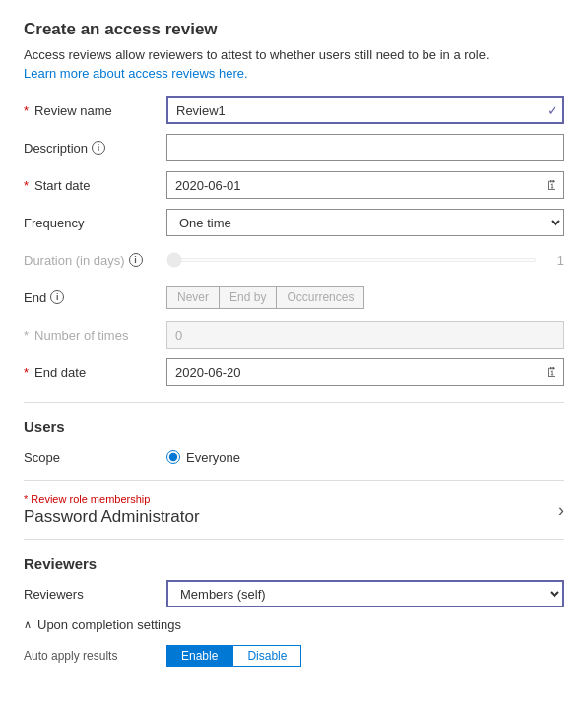 This screenshot has width=588, height=702. I want to click on toggle-disable-button: Disable, so click(267, 656).